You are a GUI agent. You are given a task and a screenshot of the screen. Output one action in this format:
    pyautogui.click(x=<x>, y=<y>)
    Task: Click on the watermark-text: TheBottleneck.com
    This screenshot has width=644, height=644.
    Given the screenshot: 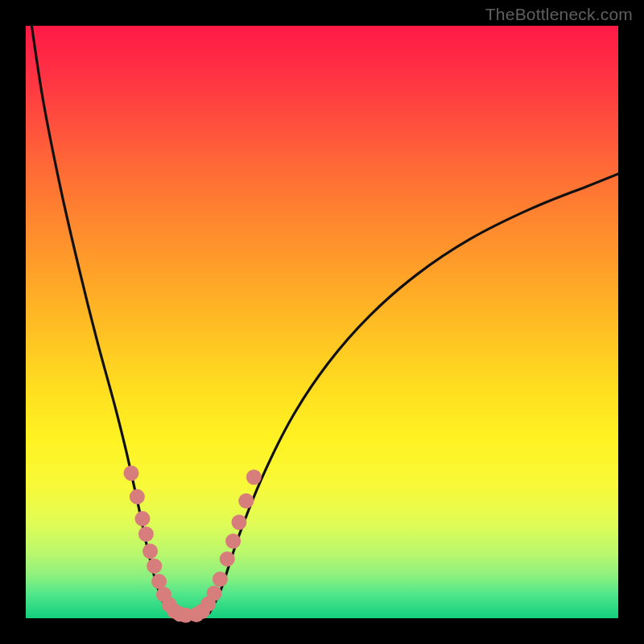 What is the action you would take?
    pyautogui.click(x=559, y=14)
    